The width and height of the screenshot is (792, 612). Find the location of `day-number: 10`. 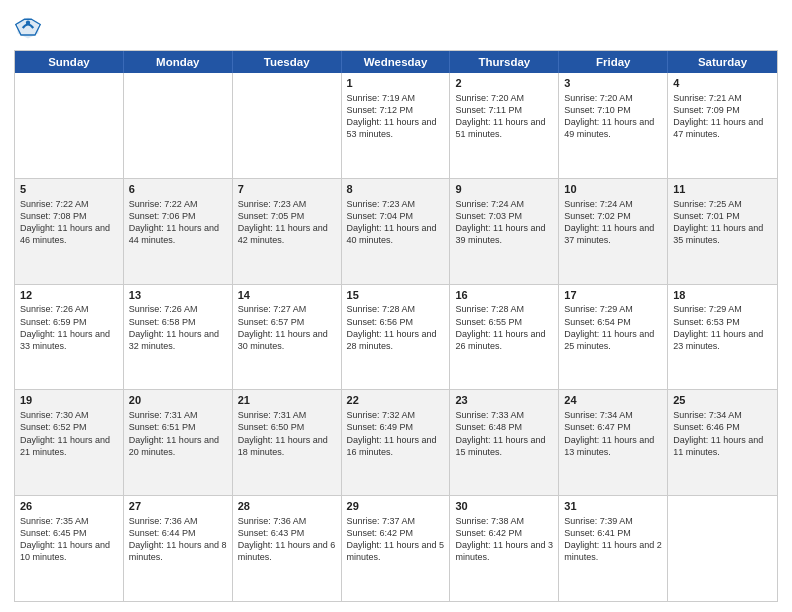

day-number: 10 is located at coordinates (613, 190).